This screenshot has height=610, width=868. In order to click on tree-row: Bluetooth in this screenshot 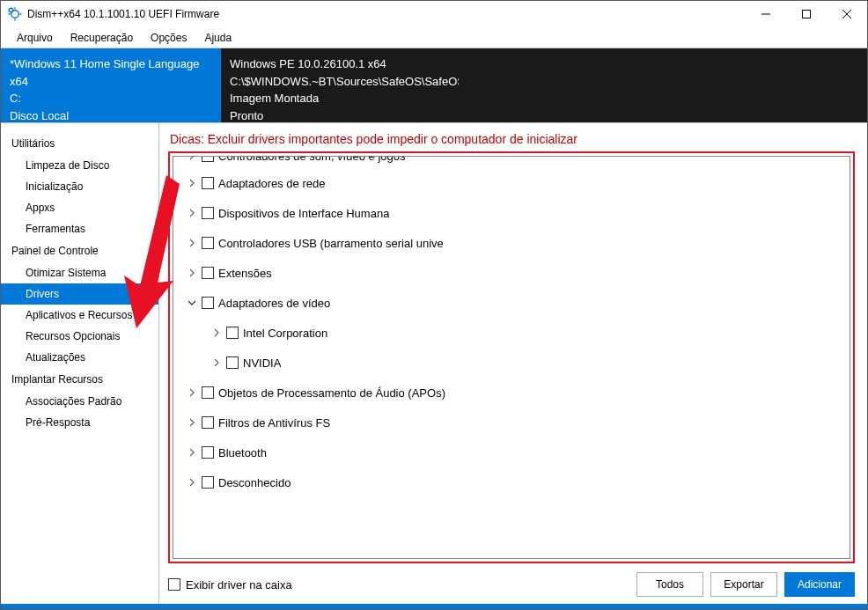, I will do `click(511, 452)`.